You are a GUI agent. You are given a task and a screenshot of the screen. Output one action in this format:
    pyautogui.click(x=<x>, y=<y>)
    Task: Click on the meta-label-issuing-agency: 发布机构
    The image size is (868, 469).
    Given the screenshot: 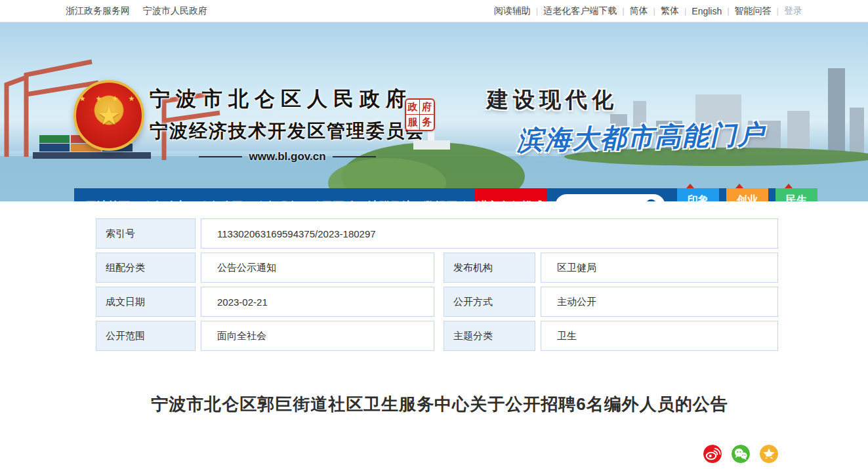 What is the action you would take?
    pyautogui.click(x=489, y=268)
    